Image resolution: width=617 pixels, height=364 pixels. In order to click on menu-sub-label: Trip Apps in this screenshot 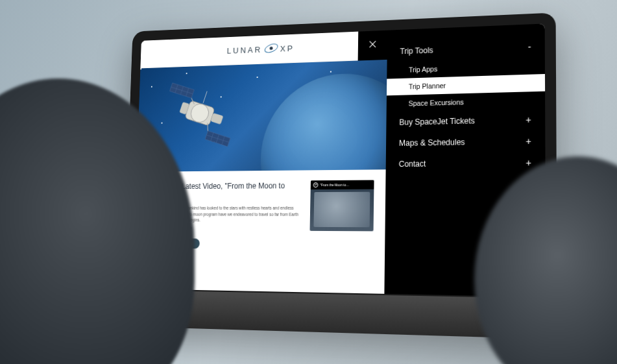, I will do `click(423, 69)`.